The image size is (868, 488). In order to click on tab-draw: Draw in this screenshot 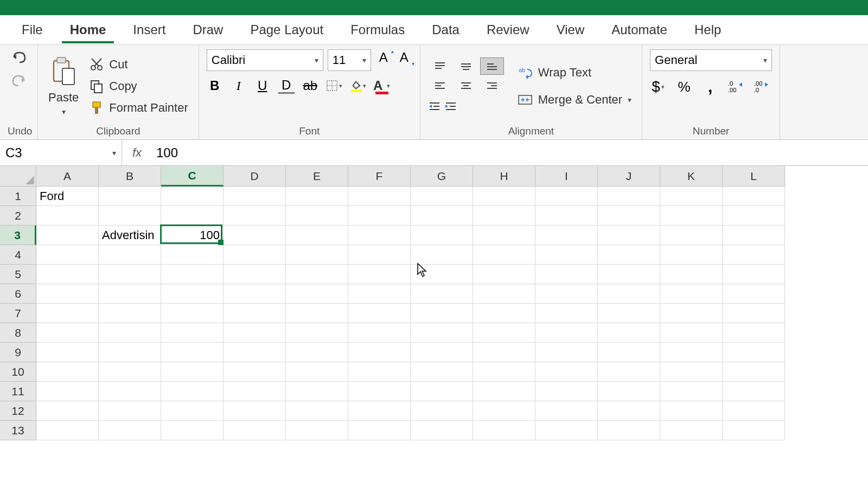, I will do `click(208, 30)`.